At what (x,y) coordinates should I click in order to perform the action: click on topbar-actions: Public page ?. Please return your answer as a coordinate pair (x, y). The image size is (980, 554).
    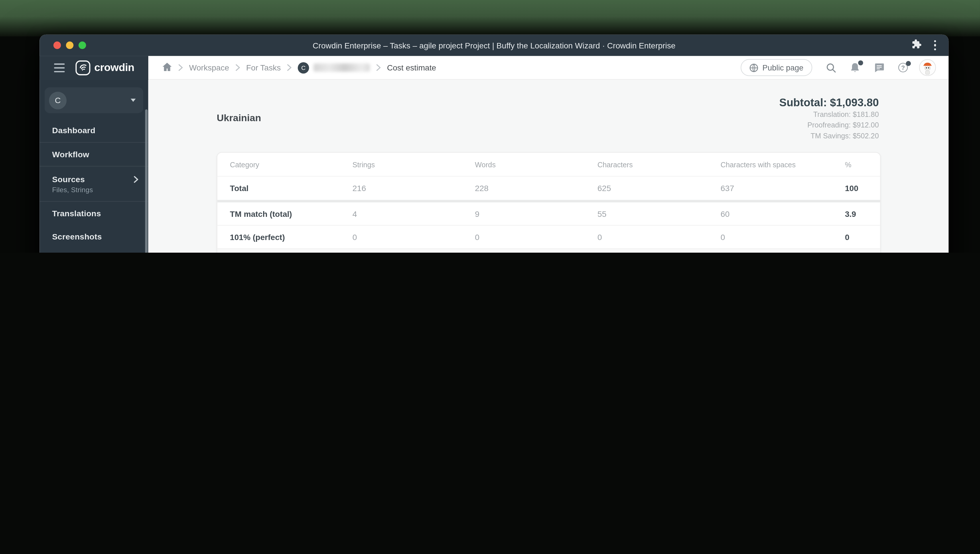
    Looking at the image, I should click on (838, 67).